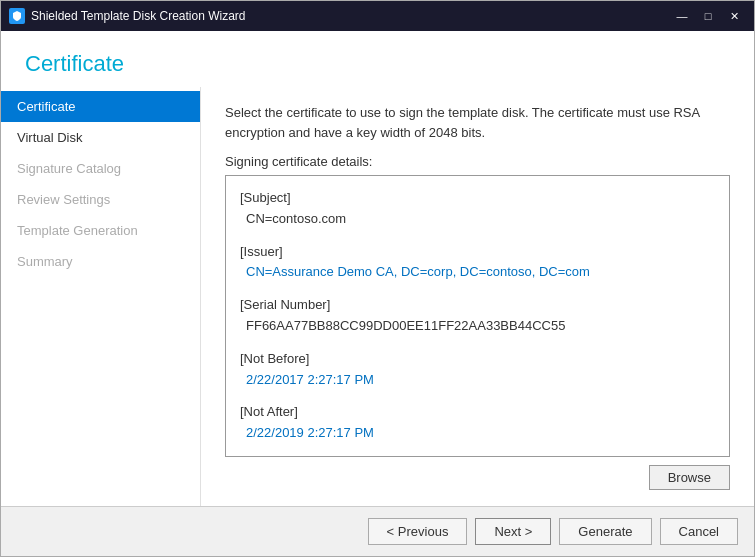  I want to click on page-title: Certificate, so click(378, 59).